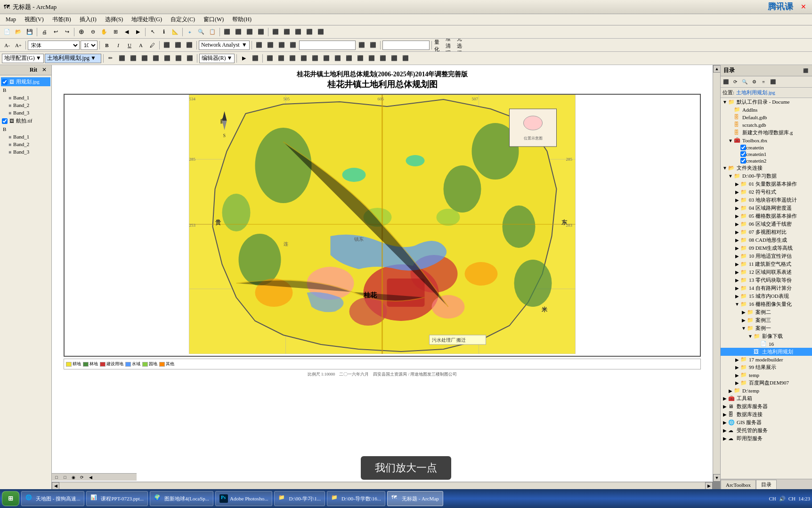  I want to click on edit-btn9: ⬛, so click(338, 58).